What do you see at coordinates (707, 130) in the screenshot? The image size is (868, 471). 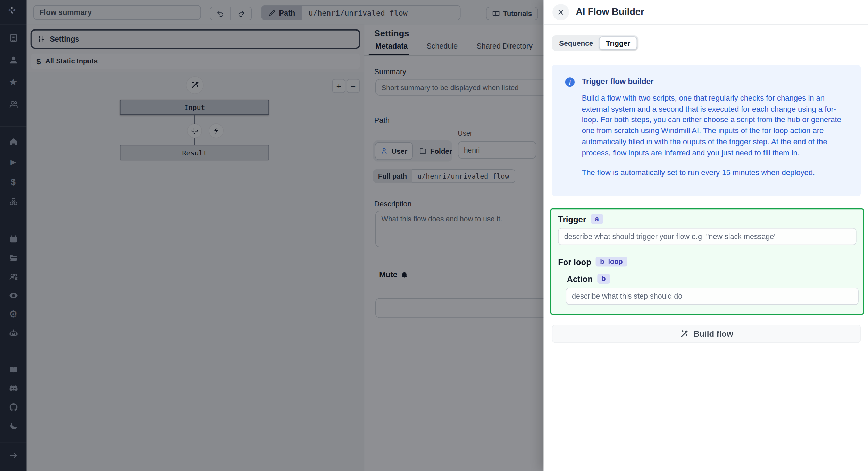 I see `trigger-info-box: i Trigger flow builder Build a flow with…` at bounding box center [707, 130].